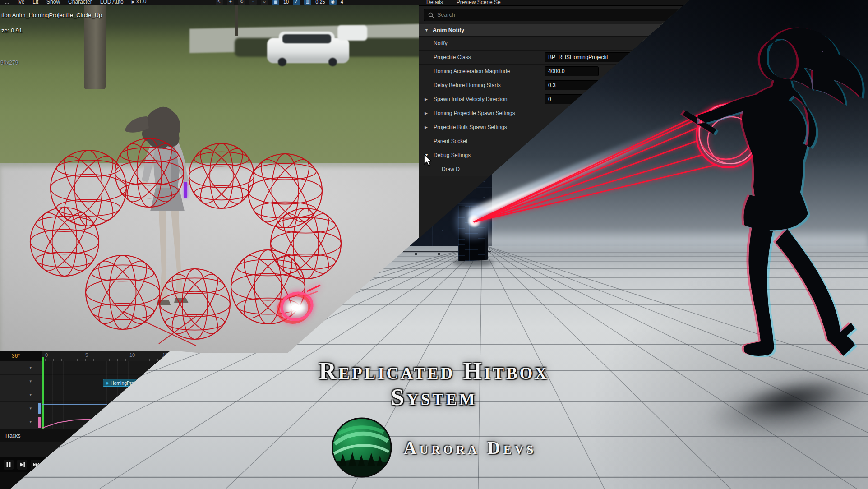  Describe the element at coordinates (280, 3) in the screenshot. I see `toolbar-right-group: ↖+↻▫○▦10∠▥0.25◉4` at that location.